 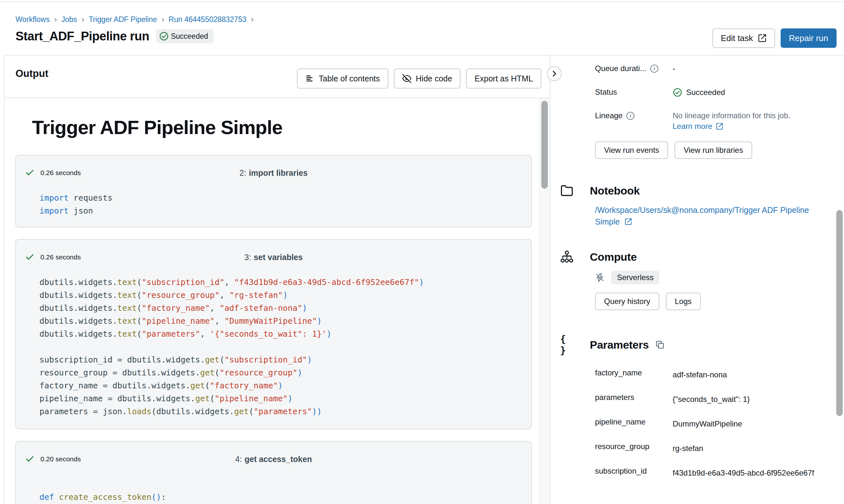 What do you see at coordinates (189, 36) in the screenshot?
I see `status-badge-label: Succeeded` at bounding box center [189, 36].